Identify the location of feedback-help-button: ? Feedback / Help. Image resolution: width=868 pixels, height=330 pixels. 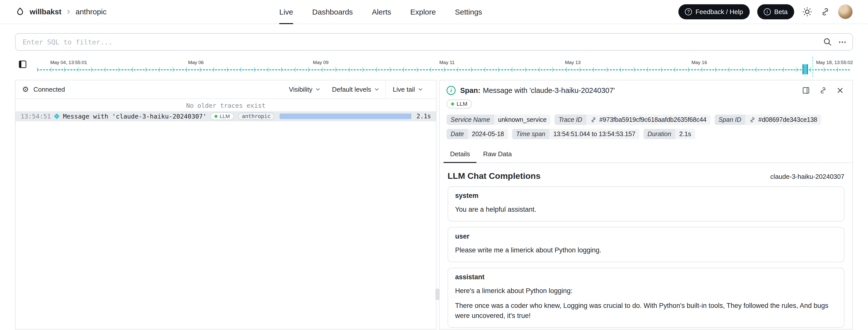
(714, 12).